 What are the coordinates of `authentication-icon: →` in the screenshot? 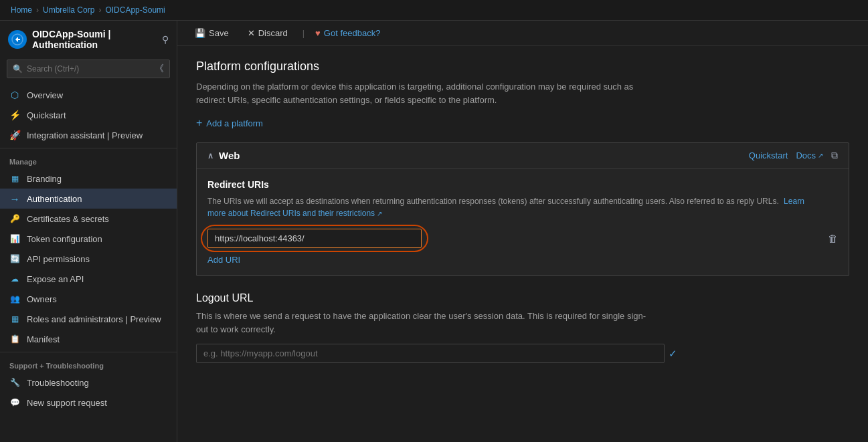 It's located at (15, 199).